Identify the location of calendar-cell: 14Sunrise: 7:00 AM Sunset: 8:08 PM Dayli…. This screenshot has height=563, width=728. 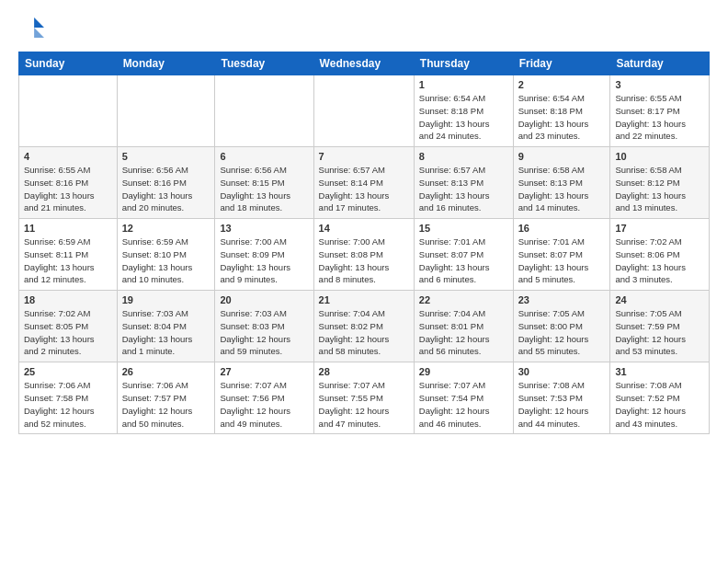
(364, 255).